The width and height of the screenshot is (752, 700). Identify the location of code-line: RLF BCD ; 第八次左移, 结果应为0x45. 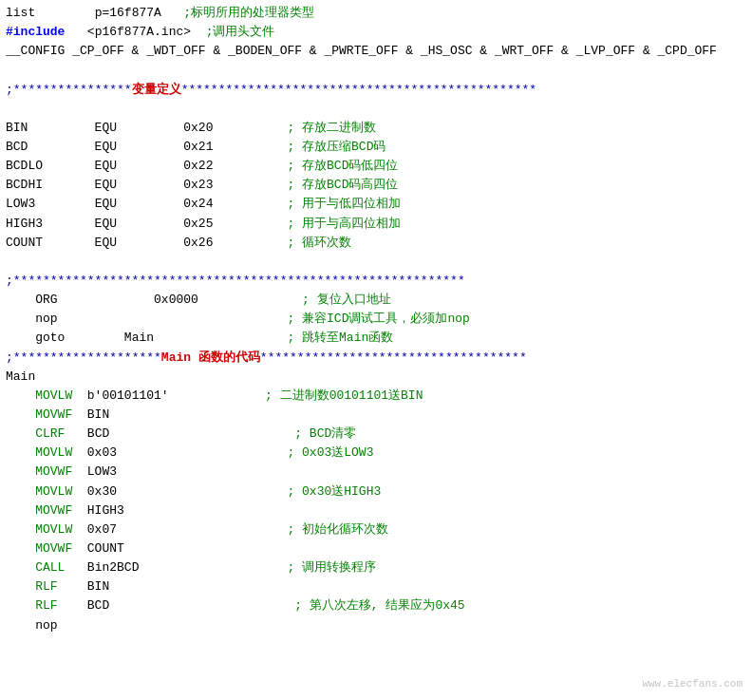
(376, 606).